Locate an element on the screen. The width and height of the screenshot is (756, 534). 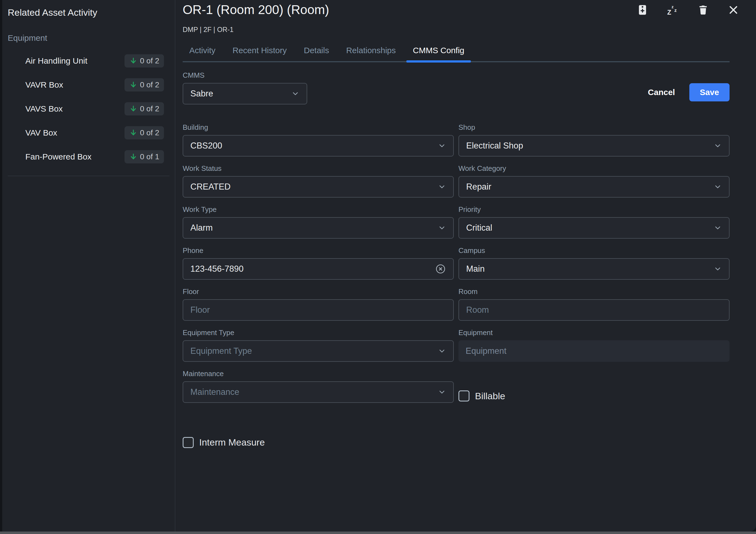
billable-label: Billable is located at coordinates (490, 396).